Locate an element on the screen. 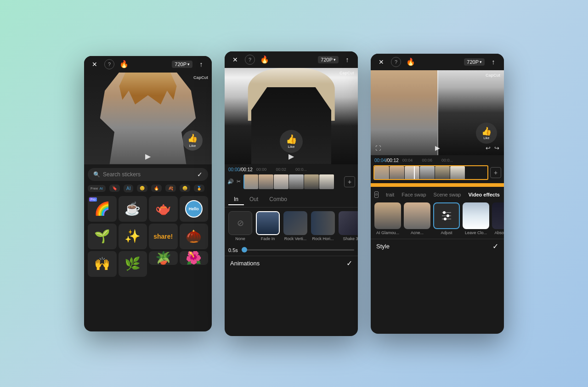 The height and width of the screenshot is (387, 588). sticker-stars: ✨ is located at coordinates (133, 236).